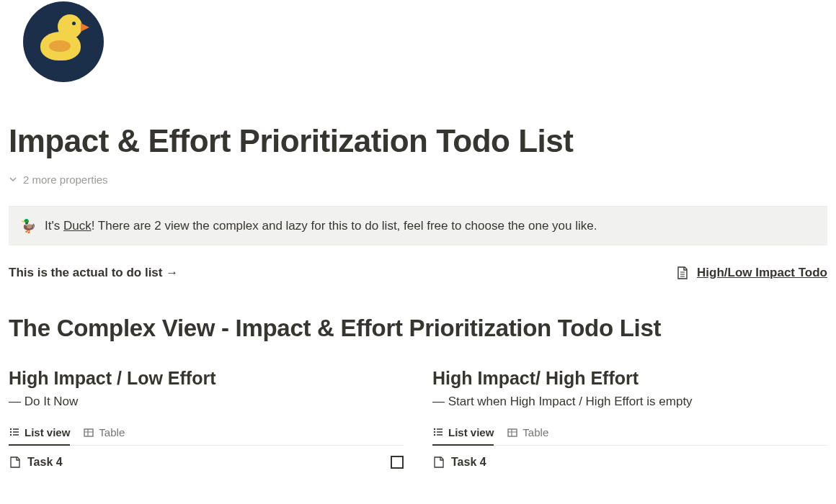  Describe the element at coordinates (397, 462) in the screenshot. I see `task-checkbox` at that location.